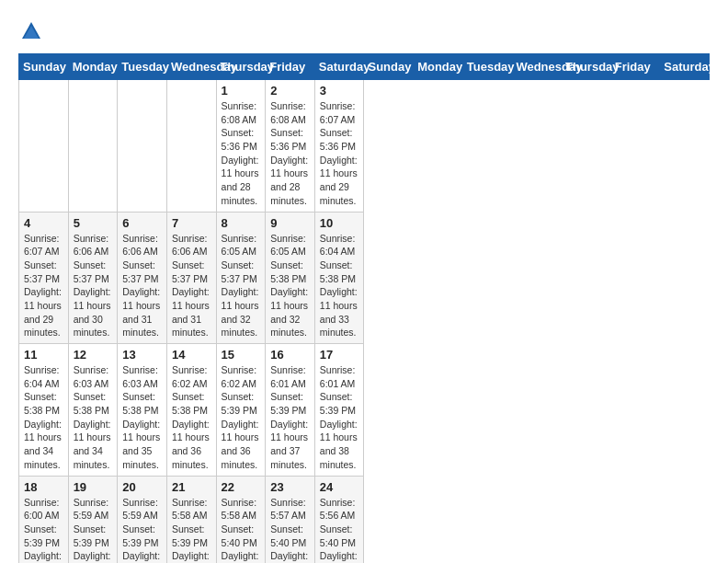  What do you see at coordinates (191, 410) in the screenshot?
I see `calendar-cell: 14Sunrise: 6:02 AM Sunset: 5:38 PM Dayli…` at bounding box center [191, 410].